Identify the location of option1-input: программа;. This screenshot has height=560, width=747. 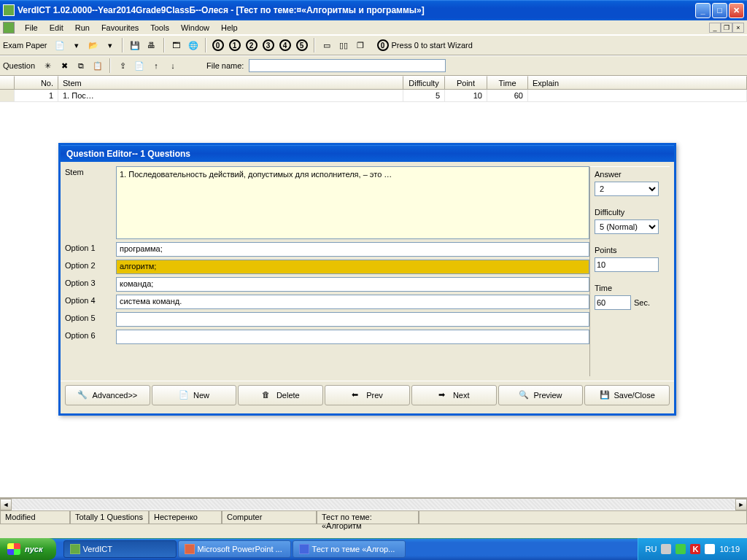
(353, 249).